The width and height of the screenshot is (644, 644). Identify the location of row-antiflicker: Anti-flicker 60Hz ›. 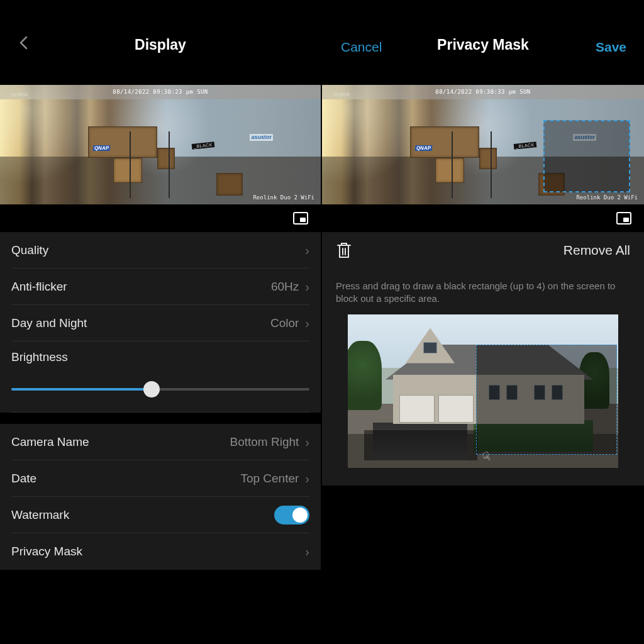
(160, 287).